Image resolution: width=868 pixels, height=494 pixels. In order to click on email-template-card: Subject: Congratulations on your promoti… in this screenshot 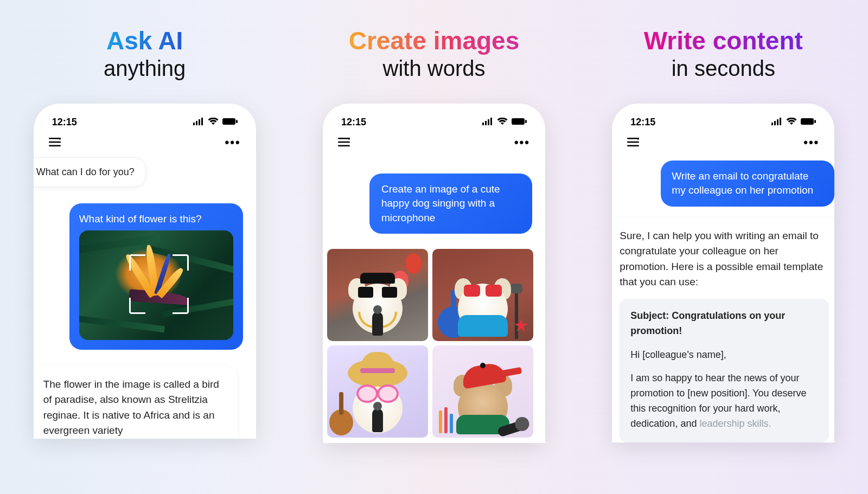, I will do `click(724, 371)`.